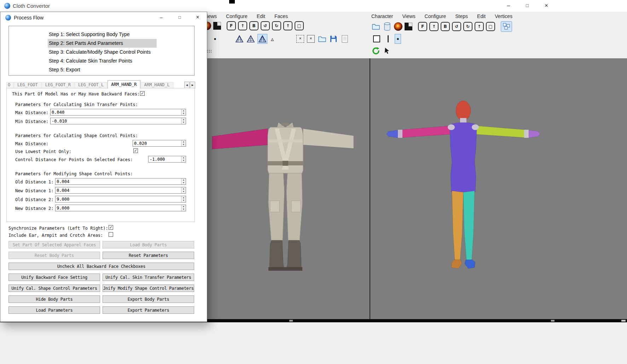  Describe the element at coordinates (272, 39) in the screenshot. I see `small-triangle-icon: ▵` at that location.